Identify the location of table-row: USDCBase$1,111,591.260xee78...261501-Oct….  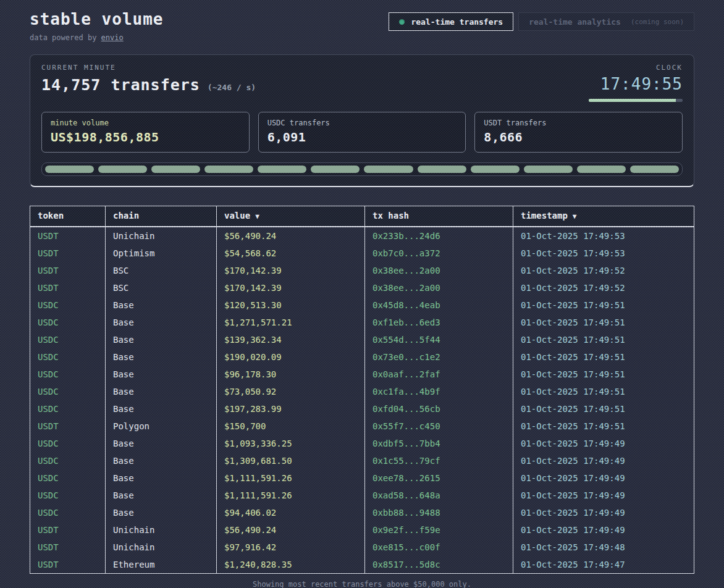
(362, 478).